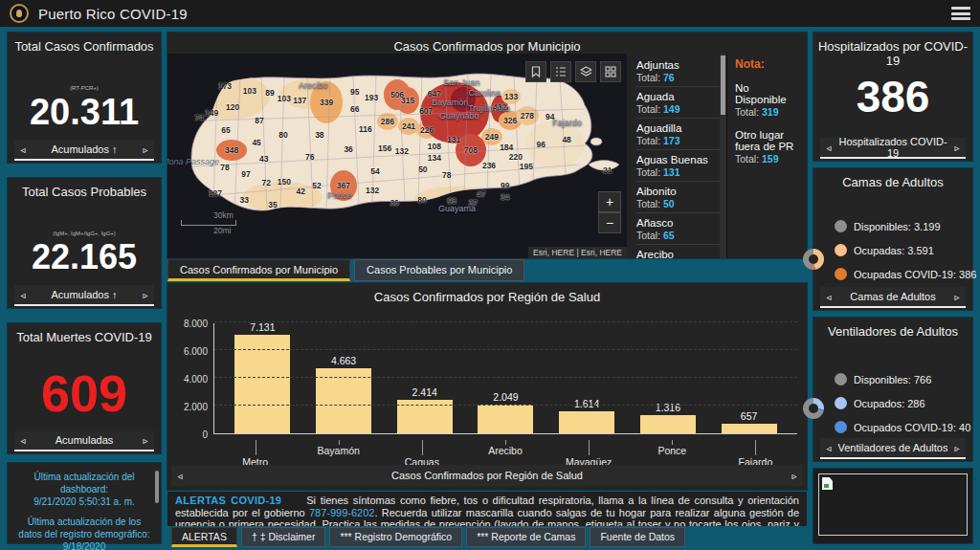 This screenshot has width=980, height=550. I want to click on bar-bayamón, so click(344, 401).